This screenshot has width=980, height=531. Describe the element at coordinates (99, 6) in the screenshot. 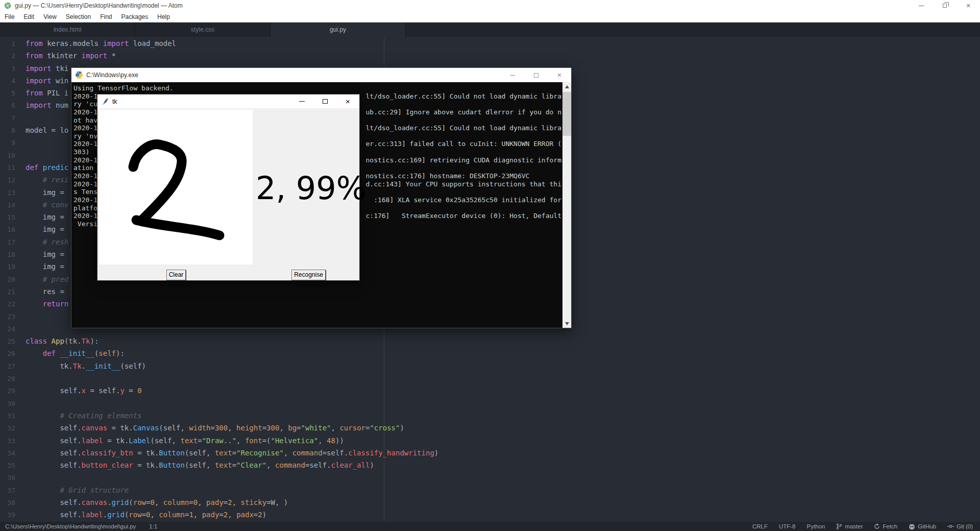

I see `window-title: gui.py — C:\Users\Henry\Desktop\Handwrit…` at that location.